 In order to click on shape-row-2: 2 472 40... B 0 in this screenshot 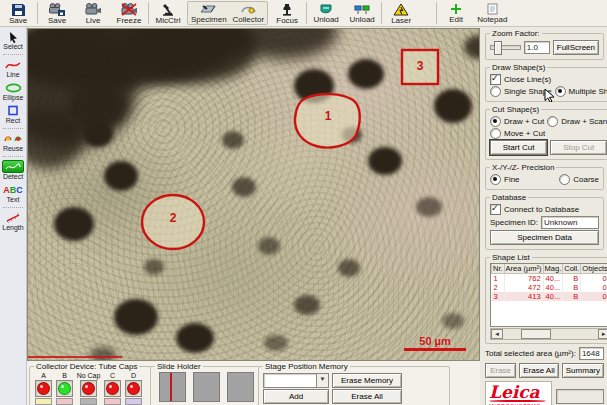, I will do `click(550, 288)`.